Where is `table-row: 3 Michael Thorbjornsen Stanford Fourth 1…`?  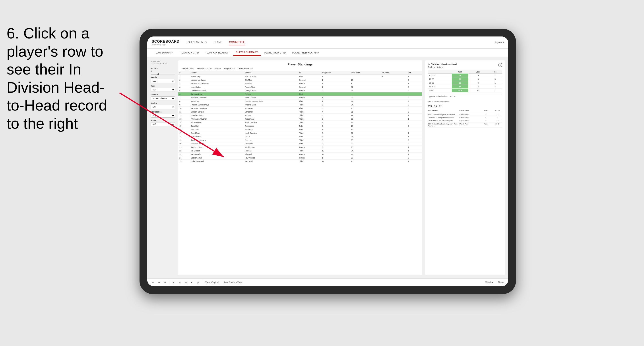 table-row: 3 Michael Thorbjornsen Stanford Fourth 1… is located at coordinates (300, 84).